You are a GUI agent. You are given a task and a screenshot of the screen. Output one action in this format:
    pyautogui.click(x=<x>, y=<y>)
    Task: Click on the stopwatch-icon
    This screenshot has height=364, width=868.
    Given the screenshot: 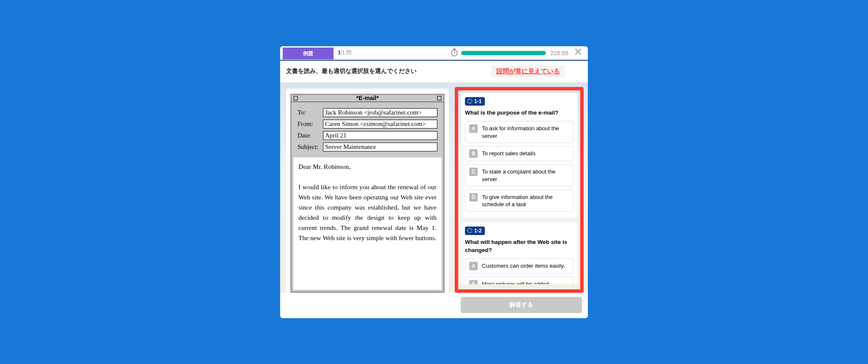 What is the action you would take?
    pyautogui.click(x=454, y=53)
    